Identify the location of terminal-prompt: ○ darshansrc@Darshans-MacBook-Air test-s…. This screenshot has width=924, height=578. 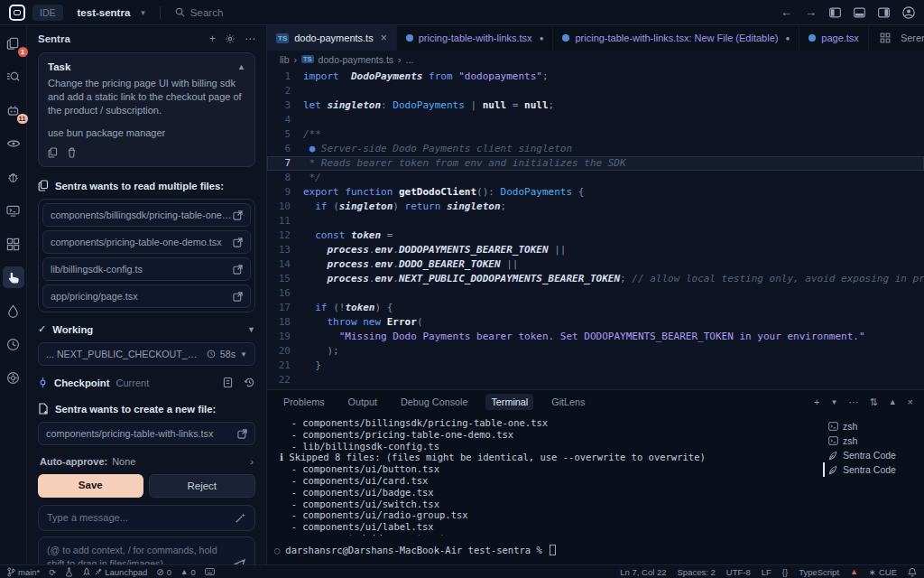
(545, 550).